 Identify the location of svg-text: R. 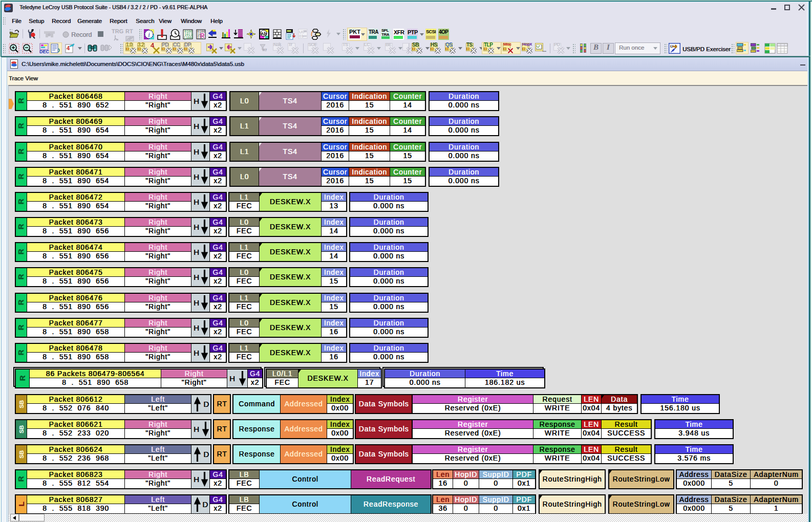
(203, 36).